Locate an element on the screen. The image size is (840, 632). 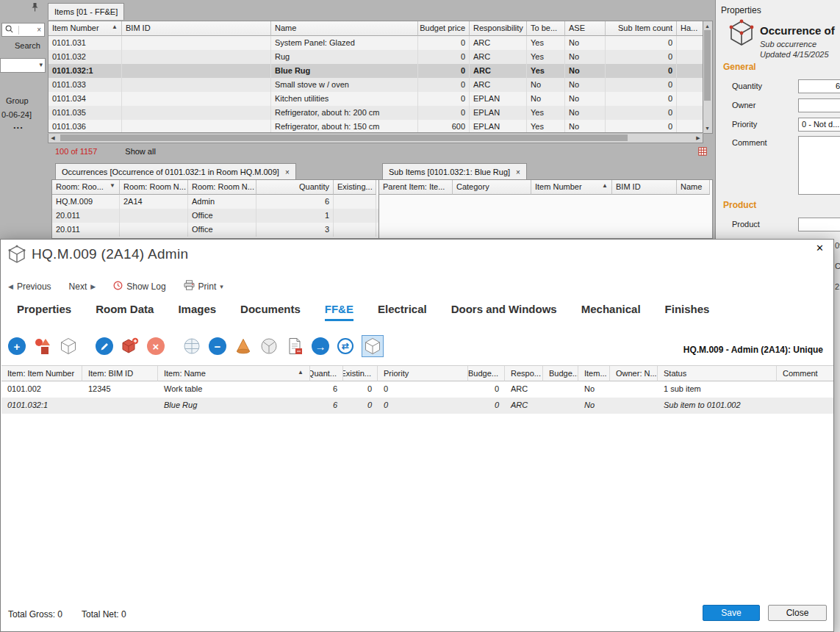
filter-dropdown: ▾ is located at coordinates (23, 65).